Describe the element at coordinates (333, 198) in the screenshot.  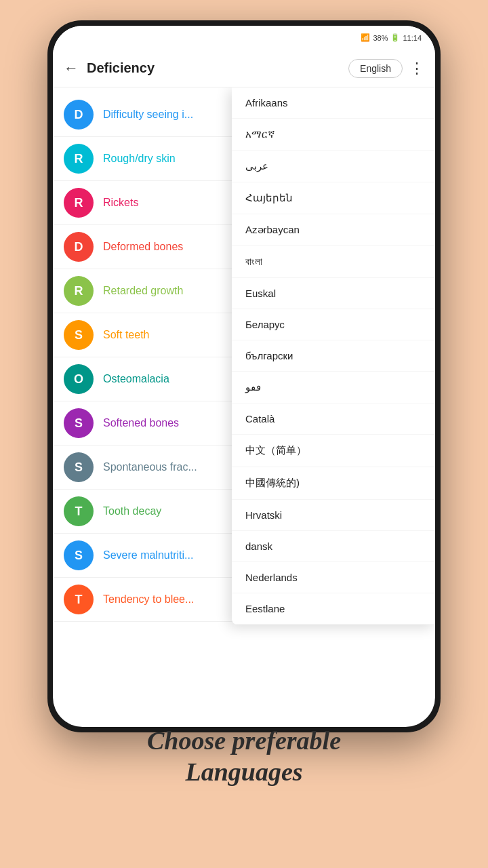
I see `language-option-armenian: Հայերեն` at that location.